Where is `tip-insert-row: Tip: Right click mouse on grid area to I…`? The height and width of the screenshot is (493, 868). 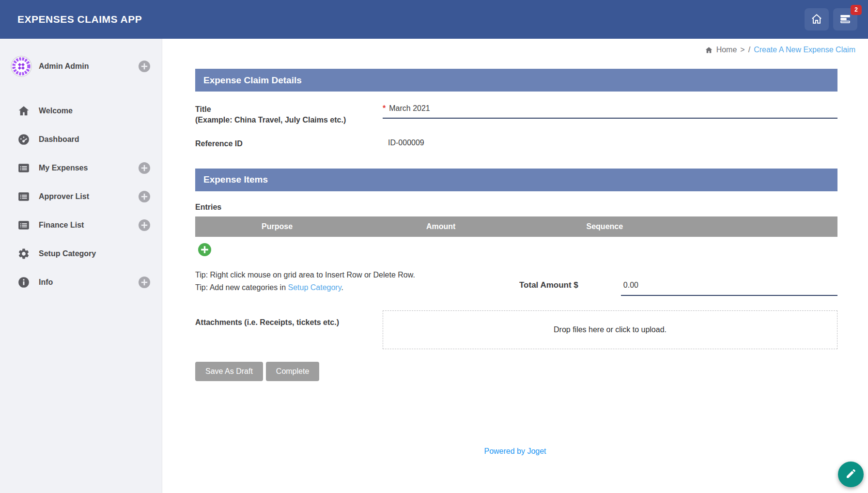
tip-insert-row: Tip: Right click mouse on grid area to I… is located at coordinates (357, 275).